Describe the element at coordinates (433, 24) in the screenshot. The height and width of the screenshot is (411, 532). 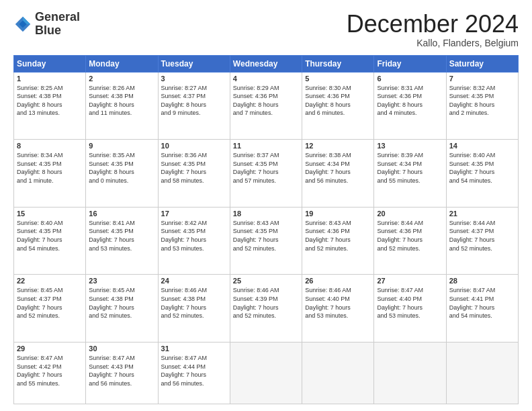
I see `month-title: December 2024` at that location.